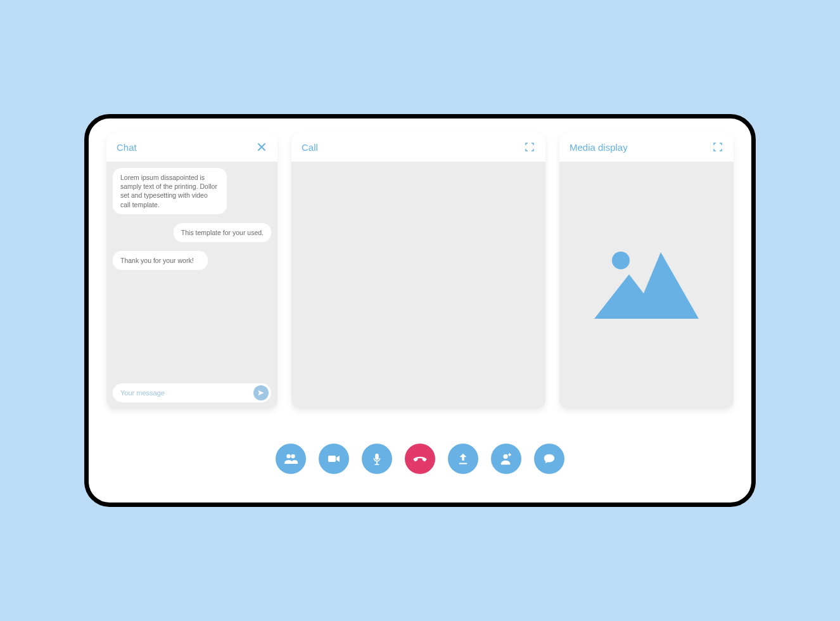  I want to click on add-user-icon, so click(506, 459).